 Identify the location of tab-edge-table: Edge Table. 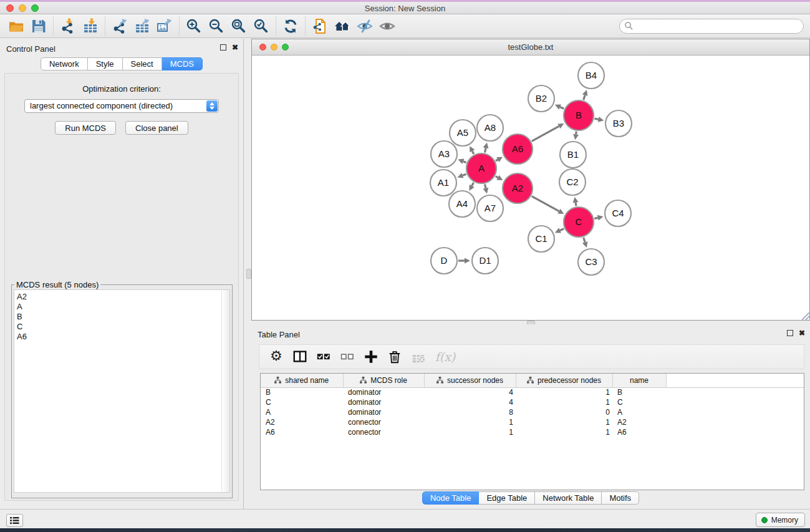
(507, 498).